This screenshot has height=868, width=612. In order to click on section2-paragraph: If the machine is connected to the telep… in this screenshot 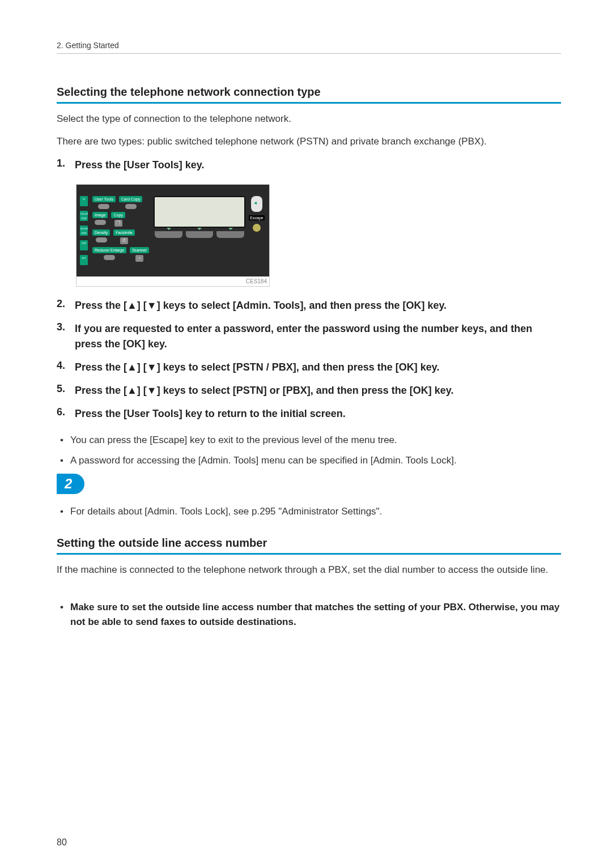, I will do `click(309, 570)`.